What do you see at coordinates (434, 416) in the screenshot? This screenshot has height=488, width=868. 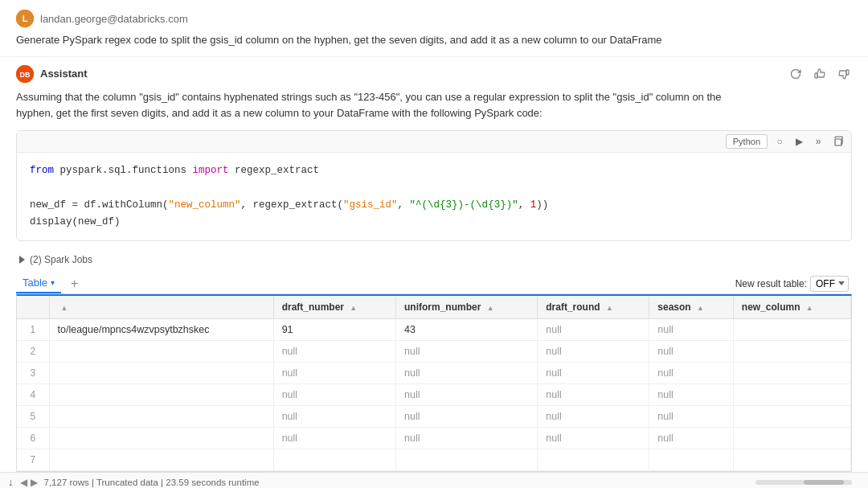 I see `table-row: 5 null null null null` at bounding box center [434, 416].